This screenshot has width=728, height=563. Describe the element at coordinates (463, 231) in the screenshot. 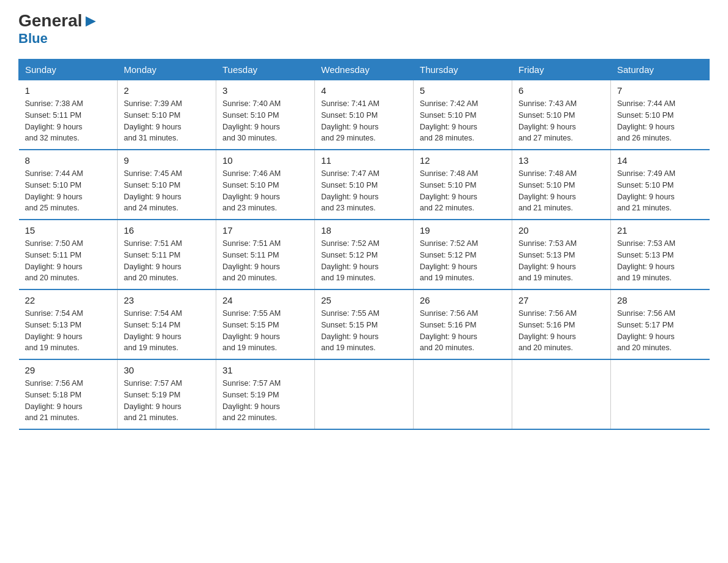

I see `day-number: 19` at that location.